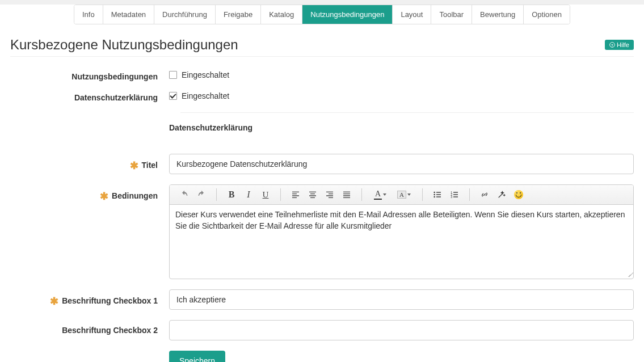 The width and height of the screenshot is (644, 362). What do you see at coordinates (238, 15) in the screenshot?
I see `tab-freigabe: Freigabe` at bounding box center [238, 15].